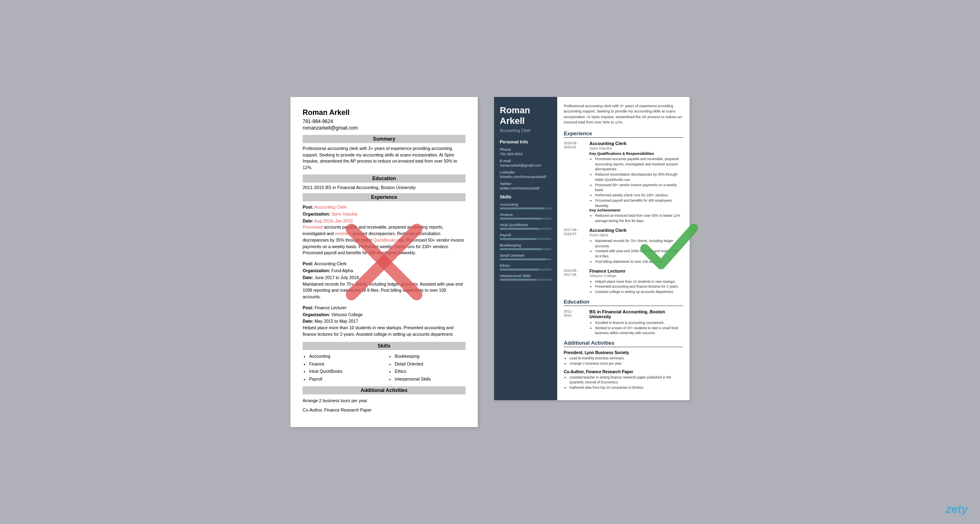  Describe the element at coordinates (345, 364) in the screenshot. I see `skill-item: Finance` at that location.